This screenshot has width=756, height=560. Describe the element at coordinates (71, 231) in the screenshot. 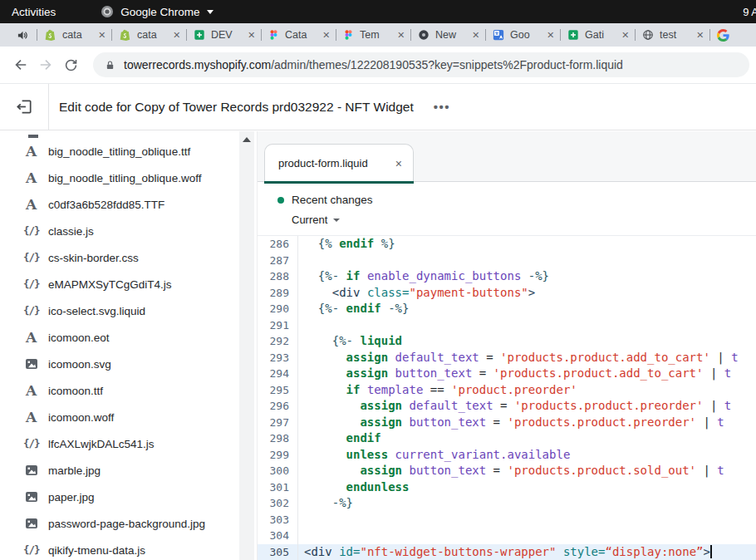

I see `file-name: classie.js` at that location.